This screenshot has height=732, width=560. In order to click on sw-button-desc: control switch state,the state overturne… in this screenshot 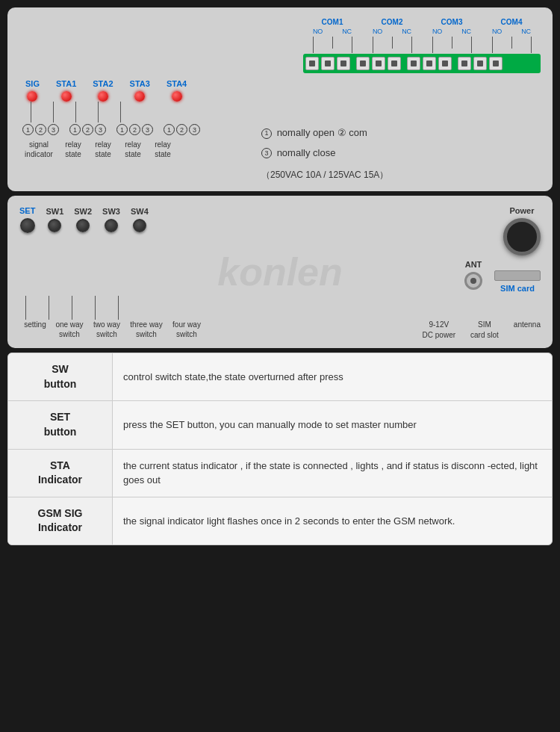, I will do `click(233, 377)`.